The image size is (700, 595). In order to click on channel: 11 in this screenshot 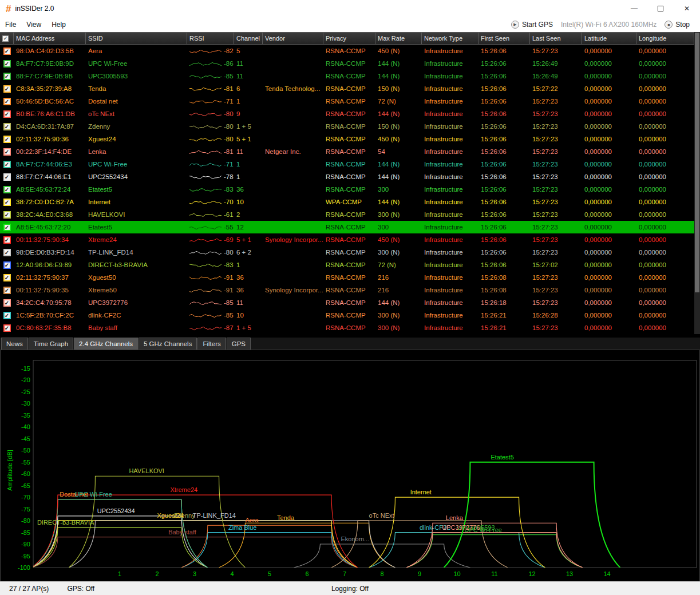, I will do `click(248, 64)`.